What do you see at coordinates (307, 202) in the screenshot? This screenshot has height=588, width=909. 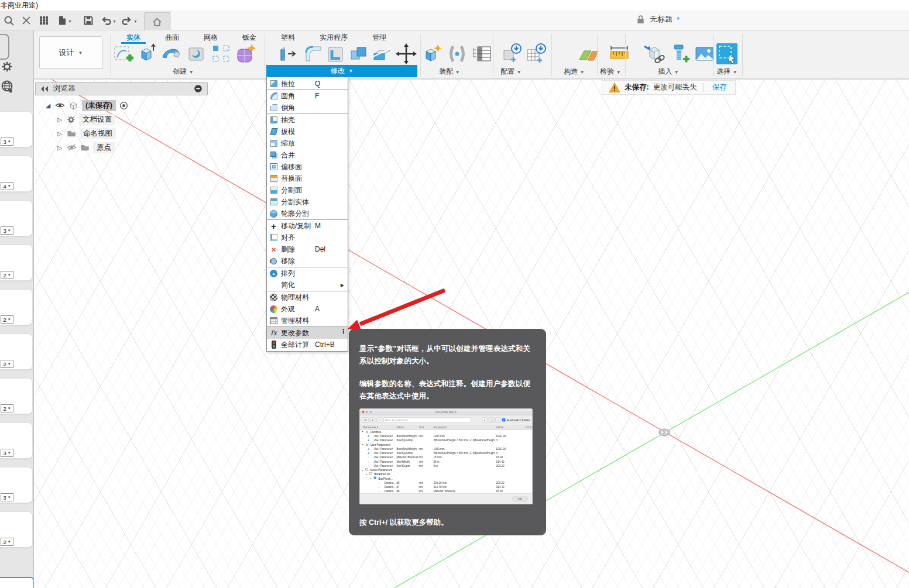 I see `menu-item-split-body: 分割实体` at bounding box center [307, 202].